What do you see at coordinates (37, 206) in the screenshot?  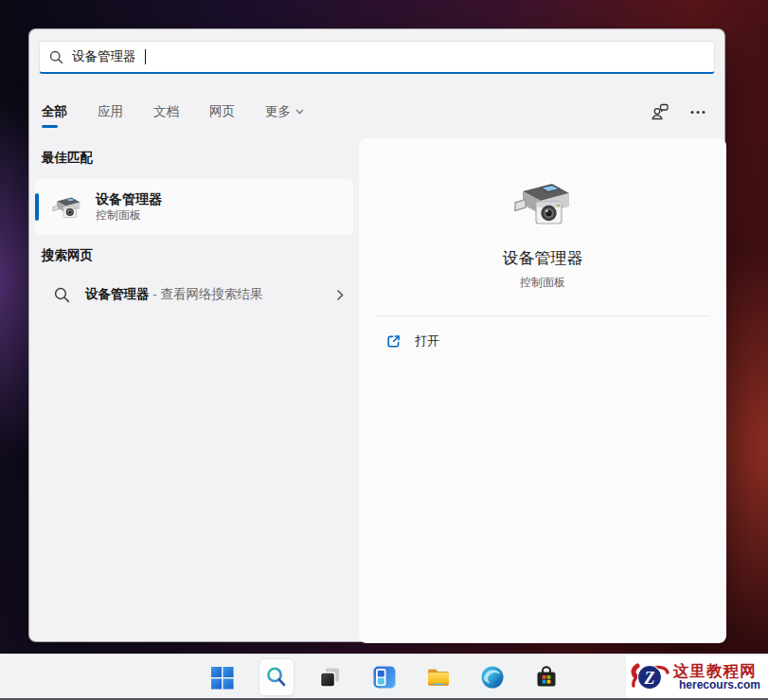 I see `selection-indicator` at bounding box center [37, 206].